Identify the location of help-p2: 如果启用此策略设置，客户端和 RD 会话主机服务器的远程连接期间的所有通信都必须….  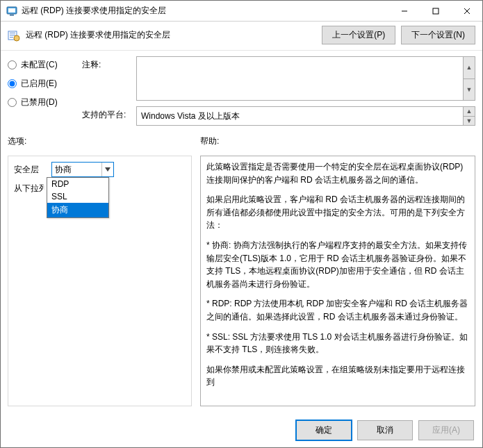
(338, 213).